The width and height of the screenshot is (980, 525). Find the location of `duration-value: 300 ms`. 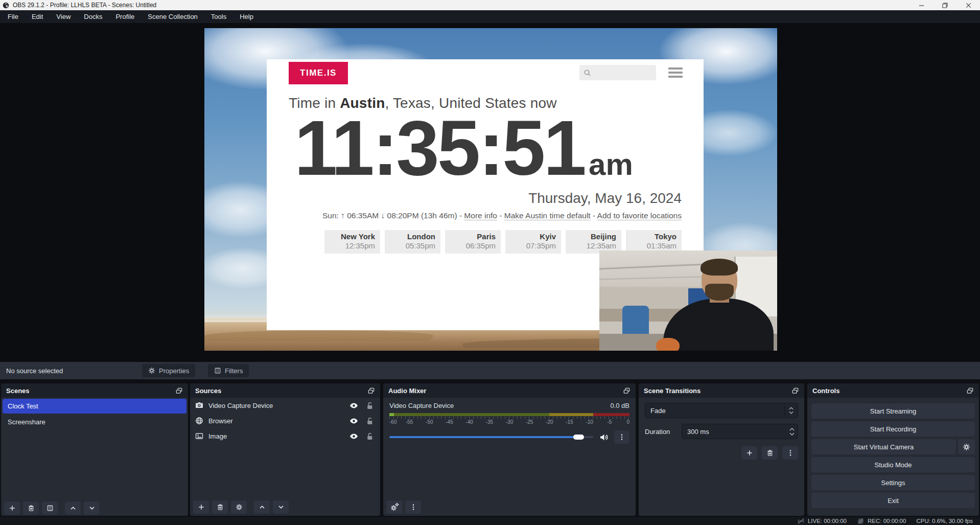

duration-value: 300 ms is located at coordinates (698, 431).